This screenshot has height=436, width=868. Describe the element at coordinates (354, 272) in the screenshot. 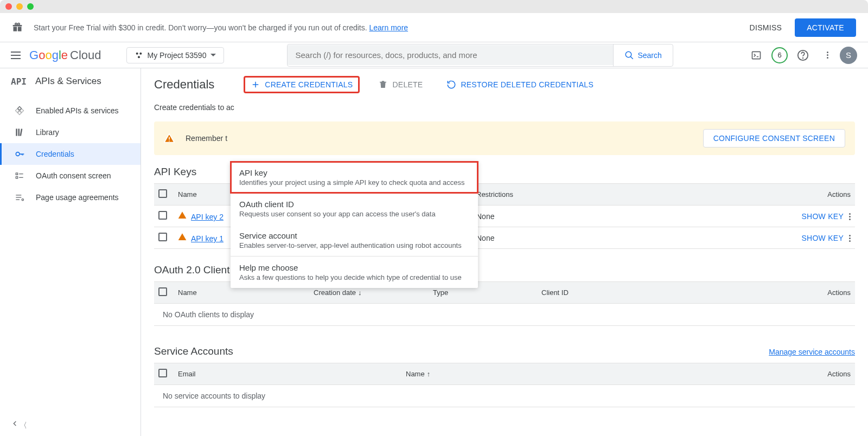

I see `menu-item-help-choose: Help me choose Asks a few questions to h…` at that location.